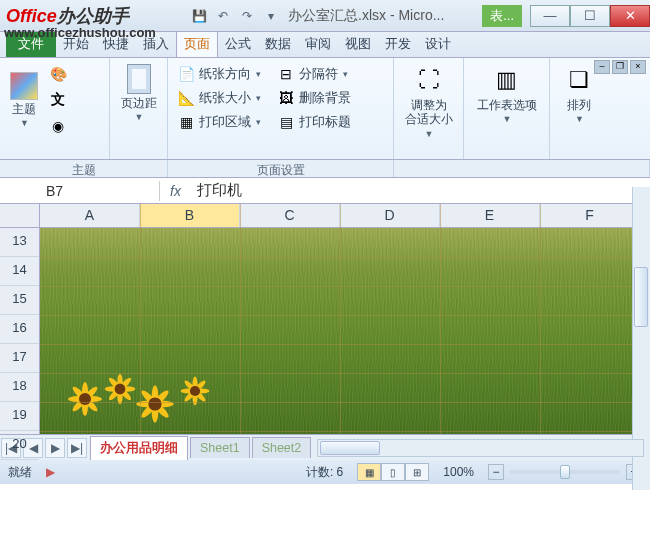 The height and width of the screenshot is (540, 650). Describe the element at coordinates (507, 80) in the screenshot. I see `sheet-icon: ▥` at that location.